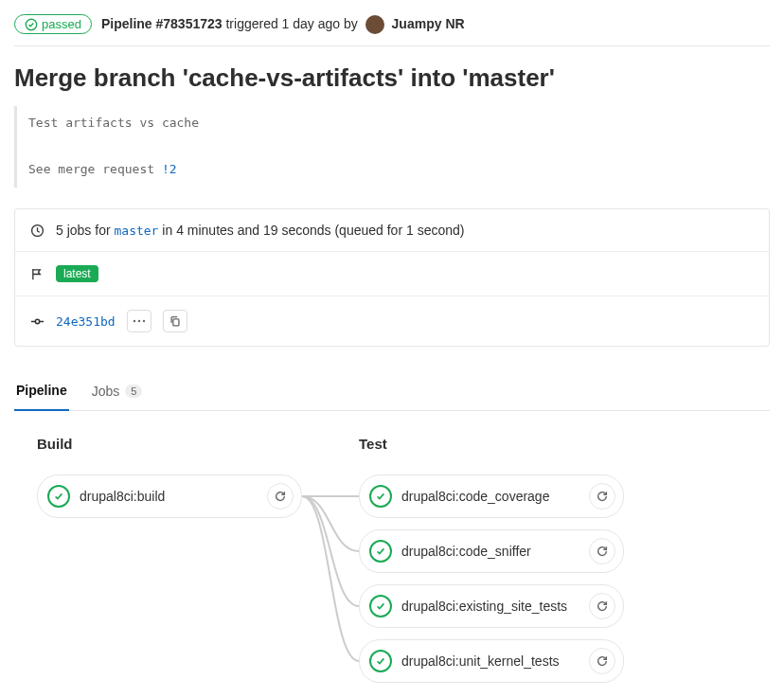  Describe the element at coordinates (491, 606) in the screenshot. I see `job-pill: drupal8ci:existing_site_tests` at that location.